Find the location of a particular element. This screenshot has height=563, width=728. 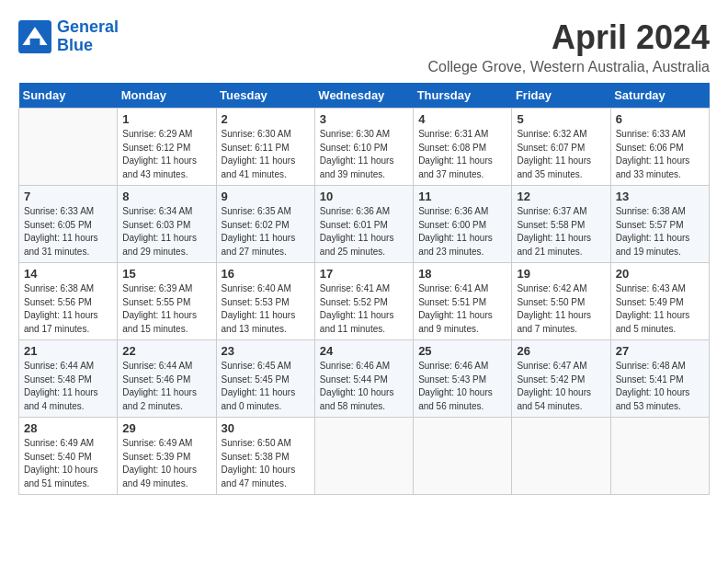

day-info: Sunrise: 6:47 AMSunset: 5:42 PMDaylight:… is located at coordinates (561, 386).